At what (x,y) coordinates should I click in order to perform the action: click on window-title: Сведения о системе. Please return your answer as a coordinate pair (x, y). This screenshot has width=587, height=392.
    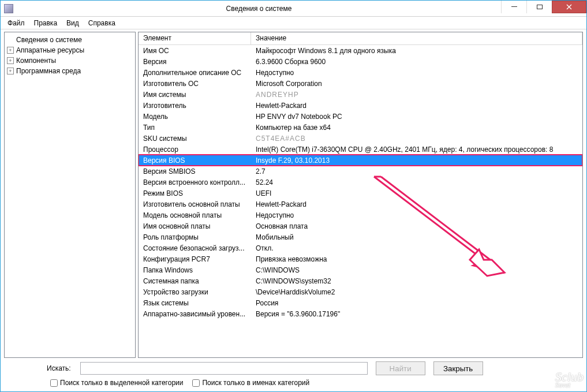
    Looking at the image, I should click on (259, 9).